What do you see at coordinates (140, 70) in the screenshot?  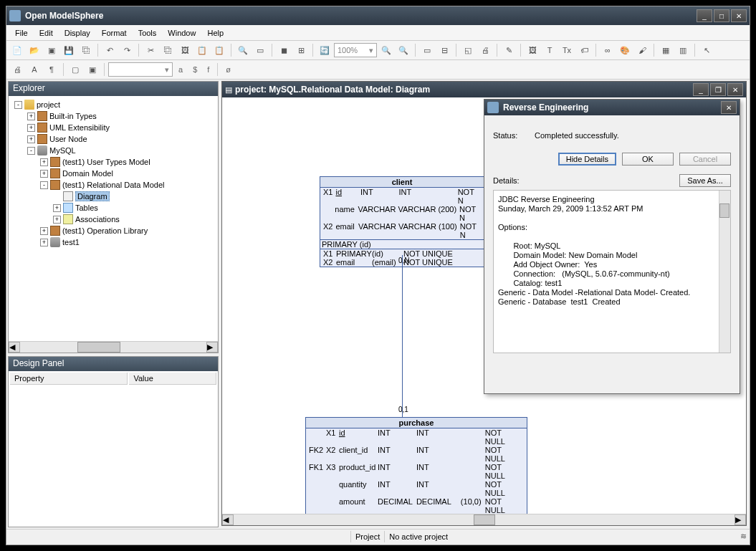 I see `style-combo: ▾` at bounding box center [140, 70].